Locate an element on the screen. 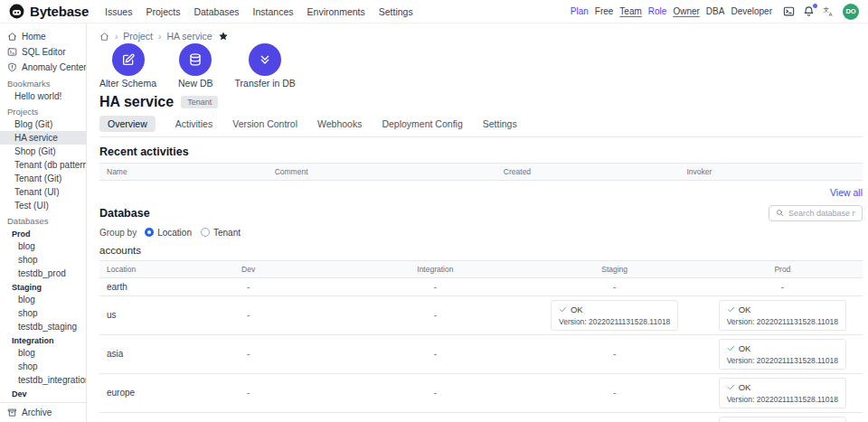 This screenshot has width=868, height=422. sidebar-db-staging-testdb-staging: testdb_staging is located at coordinates (43, 327).